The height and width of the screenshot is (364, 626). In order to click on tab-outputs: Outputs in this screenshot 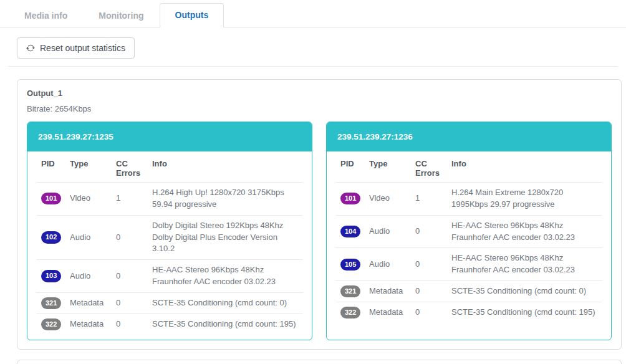, I will do `click(192, 15)`.